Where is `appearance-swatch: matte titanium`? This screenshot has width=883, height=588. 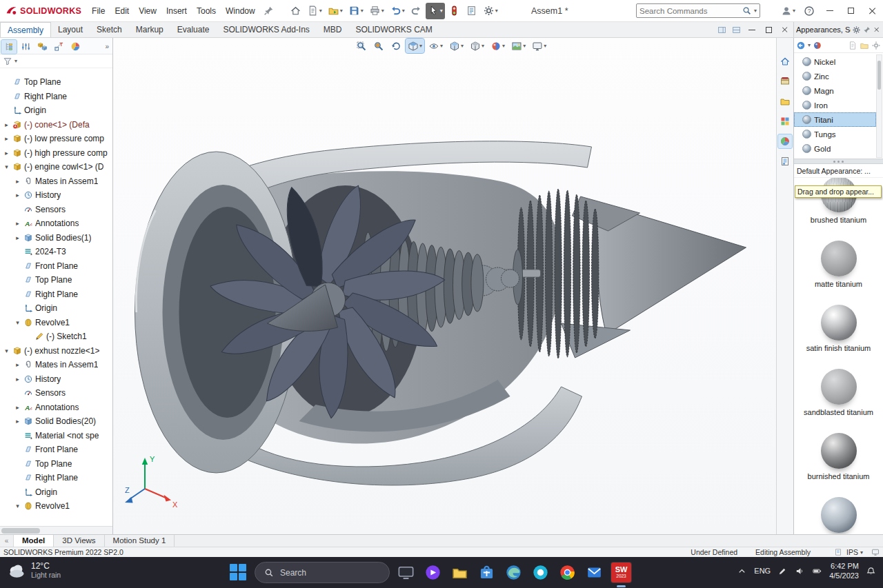
appearance-swatch: matte titanium is located at coordinates (839, 273).